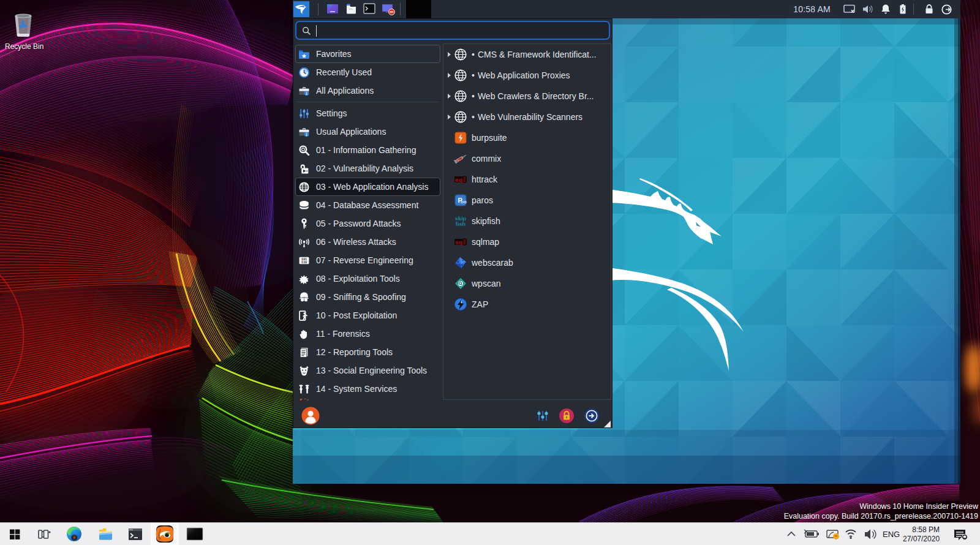 This screenshot has width=980, height=545. What do you see at coordinates (464, 202) in the screenshot?
I see `svg-text: oo` at bounding box center [464, 202].